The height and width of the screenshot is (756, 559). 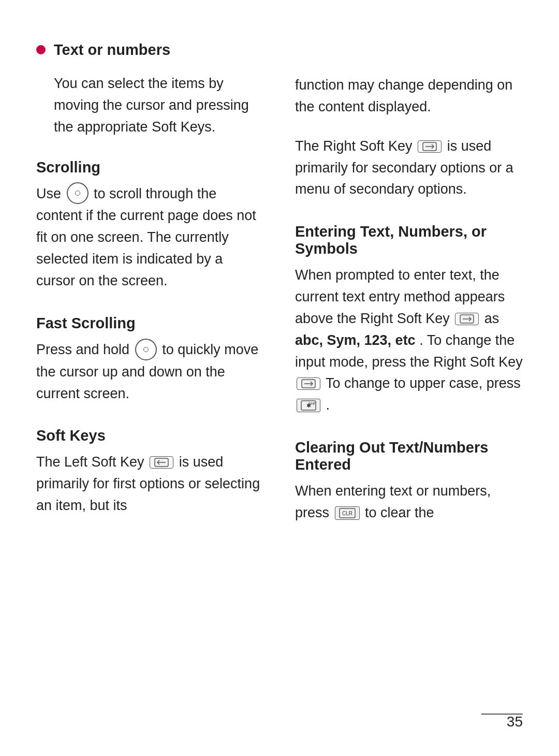 I want to click on nav-circle-icon, so click(x=78, y=193).